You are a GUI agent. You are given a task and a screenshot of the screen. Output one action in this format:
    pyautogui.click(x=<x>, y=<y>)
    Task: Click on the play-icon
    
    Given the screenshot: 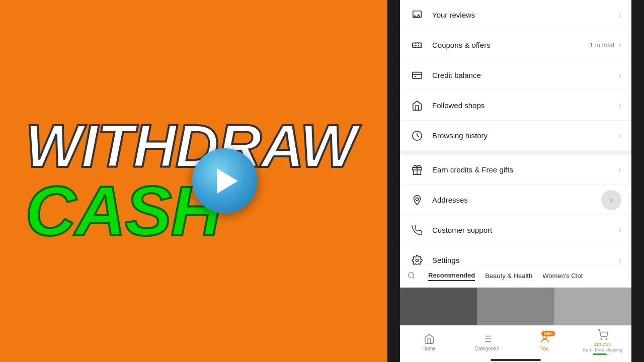 What is the action you would take?
    pyautogui.click(x=227, y=181)
    